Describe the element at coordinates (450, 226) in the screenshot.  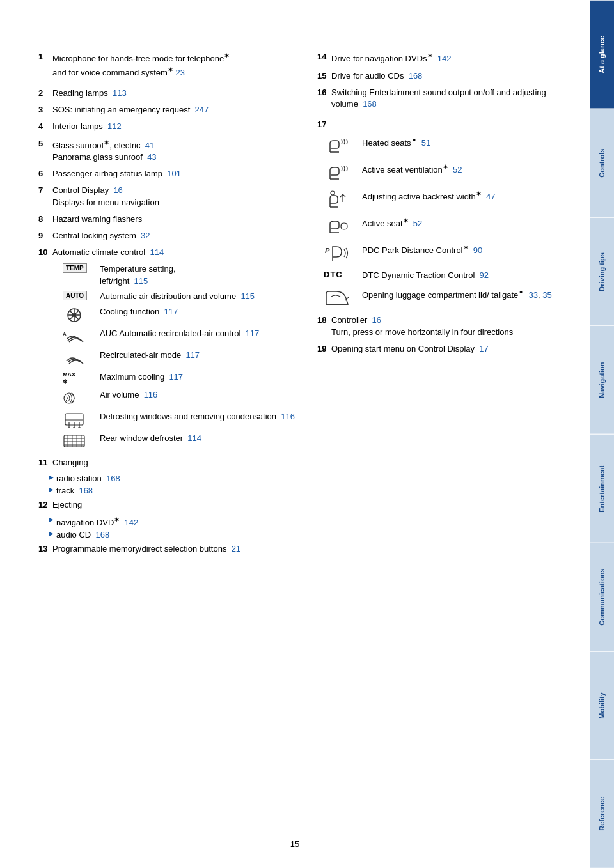
I see `right-sub-active-seat: Active seat✶ 52` at that location.